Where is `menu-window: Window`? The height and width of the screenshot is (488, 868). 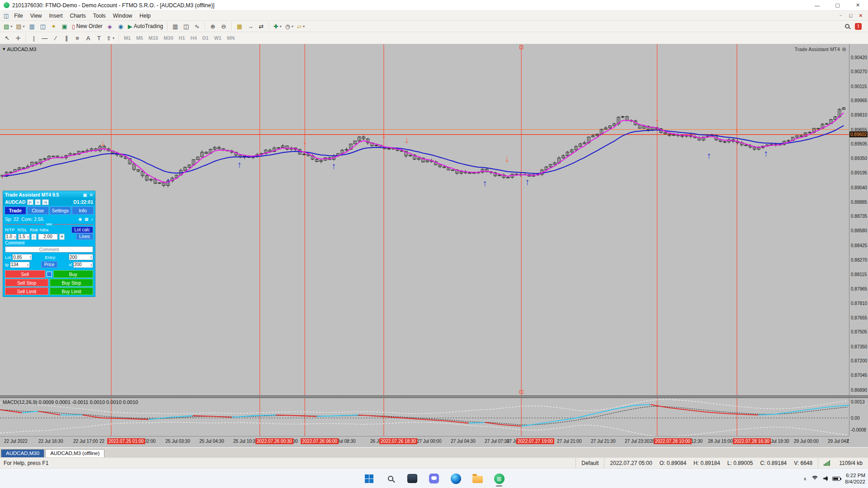
menu-window: Window is located at coordinates (123, 16).